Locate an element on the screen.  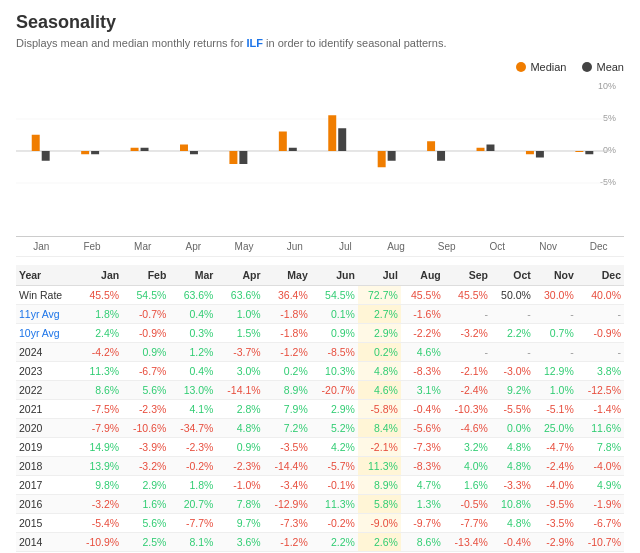
value-cell: -3.7% is located at coordinates (240, 352).